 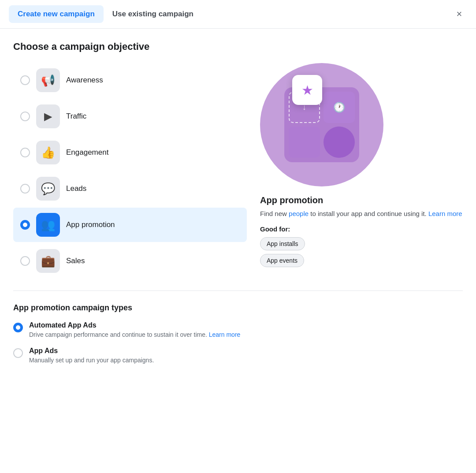 What do you see at coordinates (238, 355) in the screenshot?
I see `campaign-type-app-ads: App Ads Manually set up and run your app…` at bounding box center [238, 355].